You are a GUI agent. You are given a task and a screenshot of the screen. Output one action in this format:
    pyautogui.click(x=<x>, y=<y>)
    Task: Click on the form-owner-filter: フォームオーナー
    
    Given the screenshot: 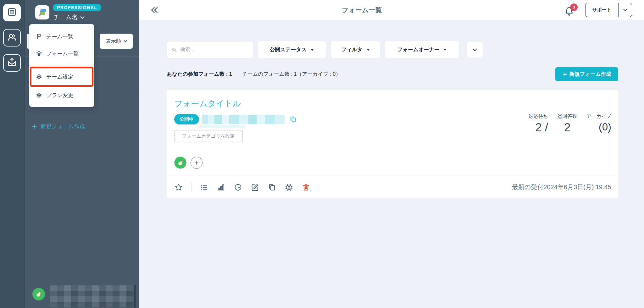 What is the action you would take?
    pyautogui.click(x=422, y=50)
    